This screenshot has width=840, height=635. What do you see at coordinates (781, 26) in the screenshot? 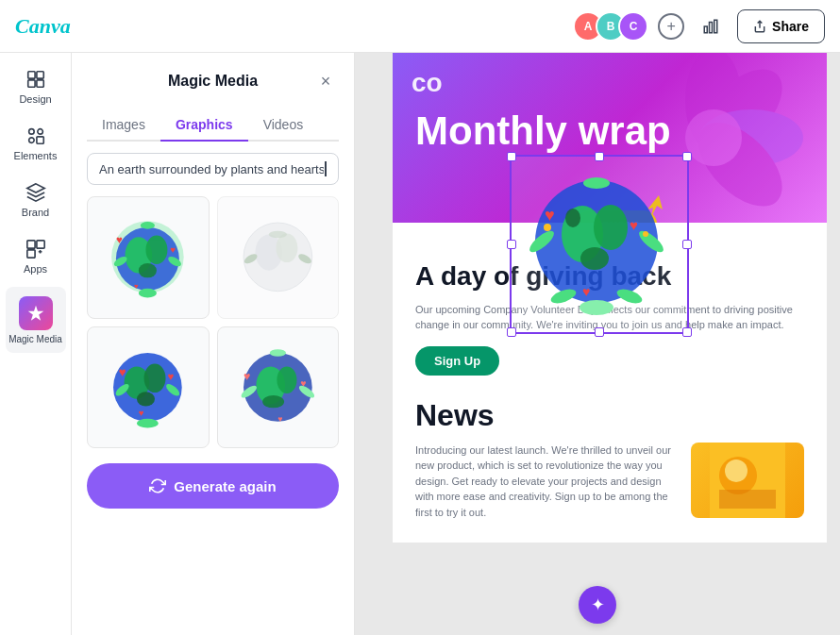
I see `share-button: Share` at bounding box center [781, 26].